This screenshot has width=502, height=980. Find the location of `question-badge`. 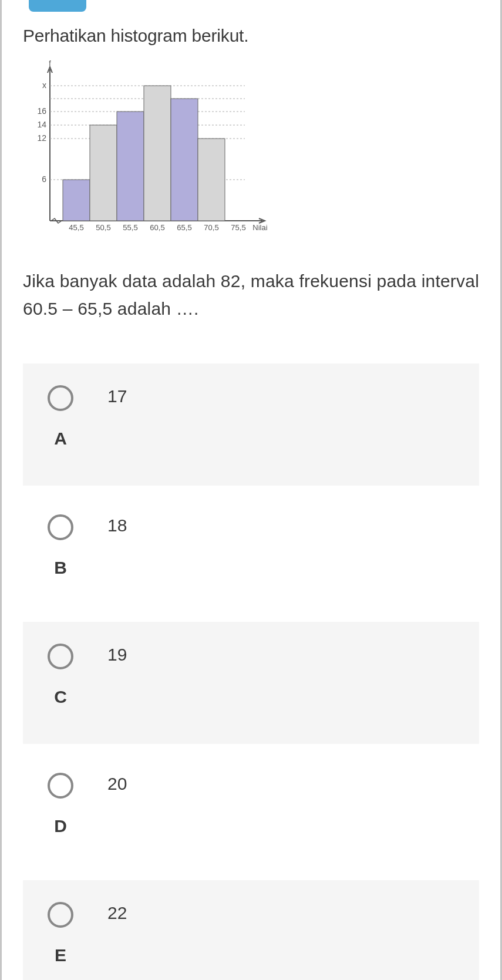

question-badge is located at coordinates (58, 6).